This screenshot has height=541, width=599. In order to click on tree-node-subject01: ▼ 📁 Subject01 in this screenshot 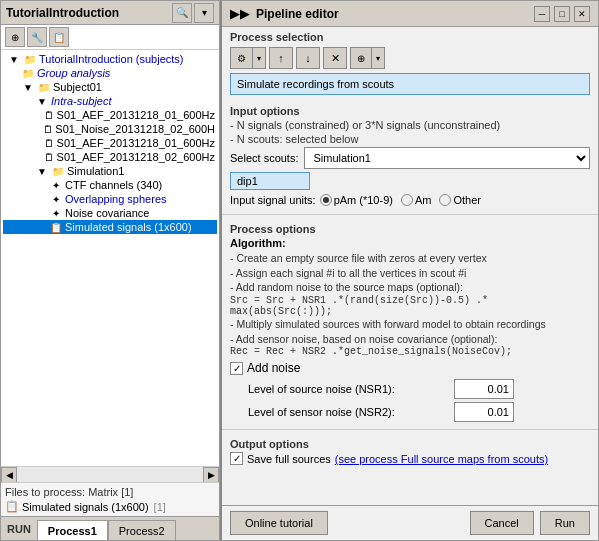, I will do `click(110, 87)`.